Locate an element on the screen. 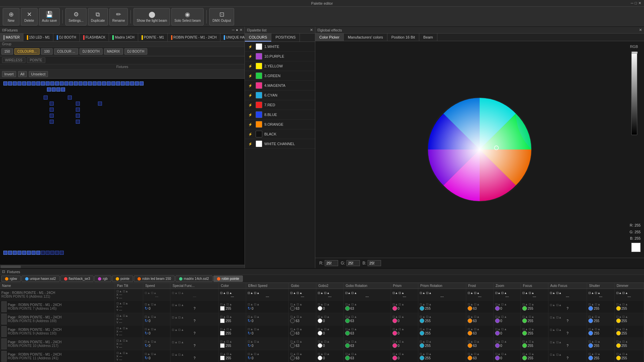  cp-tab-color-picker: Color Picker is located at coordinates (329, 37).